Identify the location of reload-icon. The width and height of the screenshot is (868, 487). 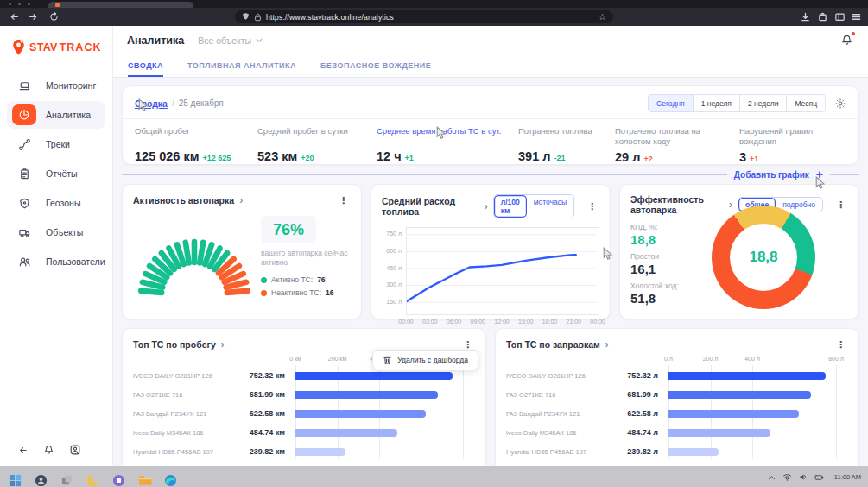
(54, 17).